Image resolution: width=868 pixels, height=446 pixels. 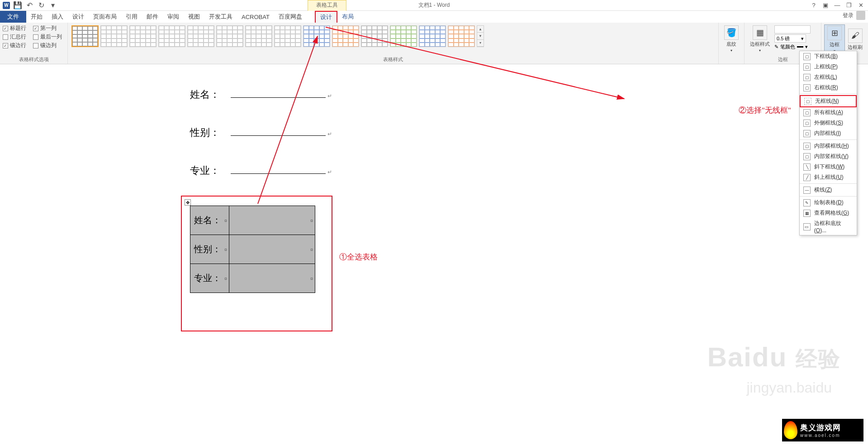 I want to click on tab-mailings: 邮件, so click(x=152, y=17).